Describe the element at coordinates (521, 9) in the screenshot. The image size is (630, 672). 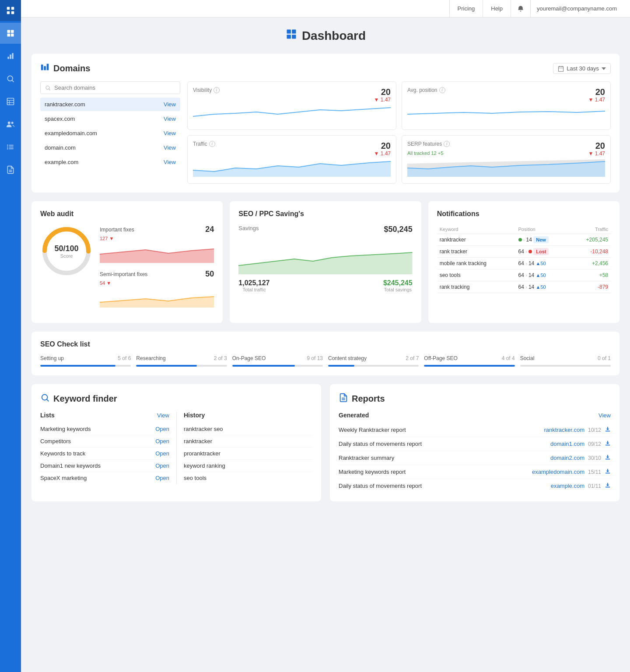
I see `notification-bell` at that location.